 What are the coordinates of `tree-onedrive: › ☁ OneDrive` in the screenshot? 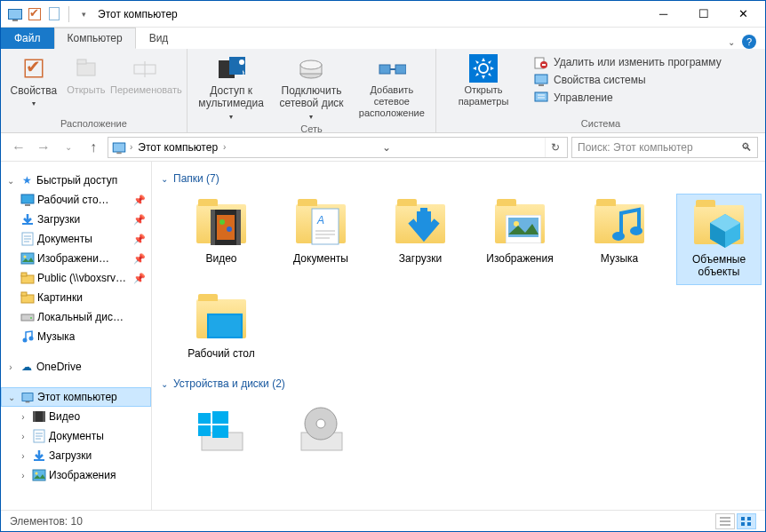 It's located at (76, 367).